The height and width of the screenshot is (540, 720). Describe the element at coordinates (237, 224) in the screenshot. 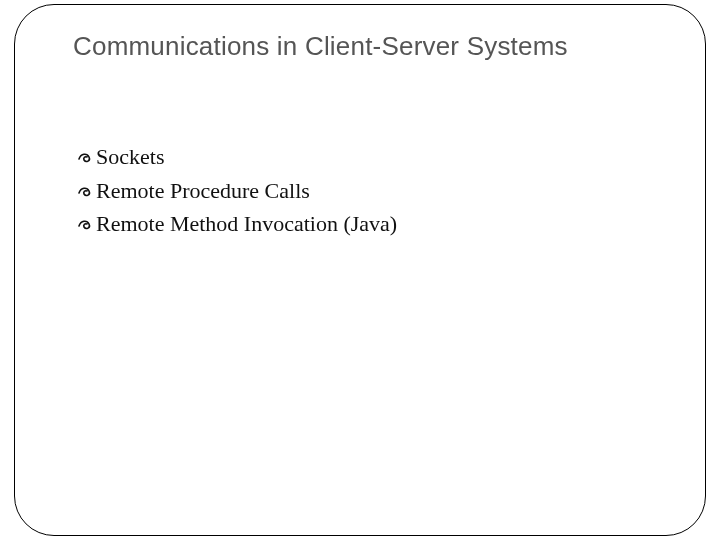

I see `list-item: Remote Method Invocation (Java)` at that location.